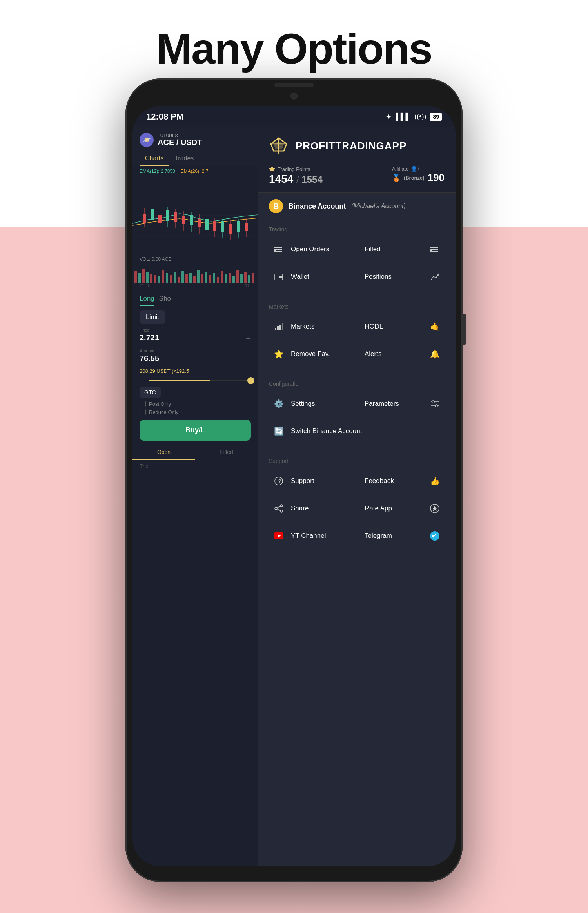  What do you see at coordinates (195, 371) in the screenshot?
I see `usdt-info: 208.29 USDT (≈192.5` at bounding box center [195, 371].